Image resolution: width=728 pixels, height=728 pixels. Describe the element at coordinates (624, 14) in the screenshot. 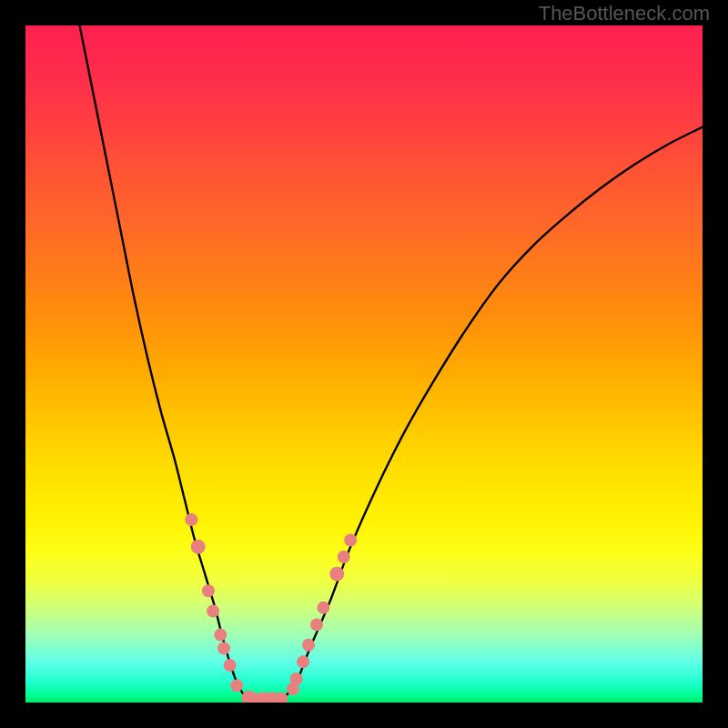

I see `watermark-text: TheBottleneck.com` at that location.